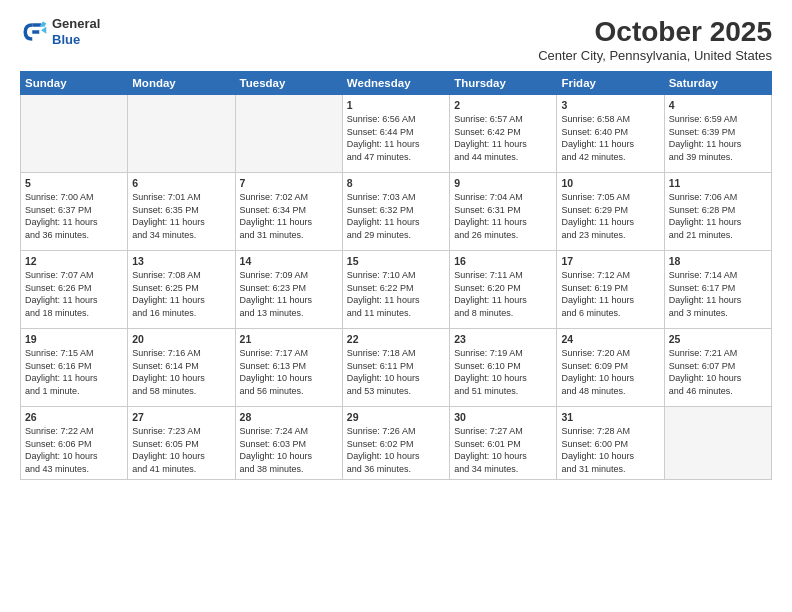  Describe the element at coordinates (655, 40) in the screenshot. I see `title-block: October 2025 Center City, Pennsylvania, …` at that location.